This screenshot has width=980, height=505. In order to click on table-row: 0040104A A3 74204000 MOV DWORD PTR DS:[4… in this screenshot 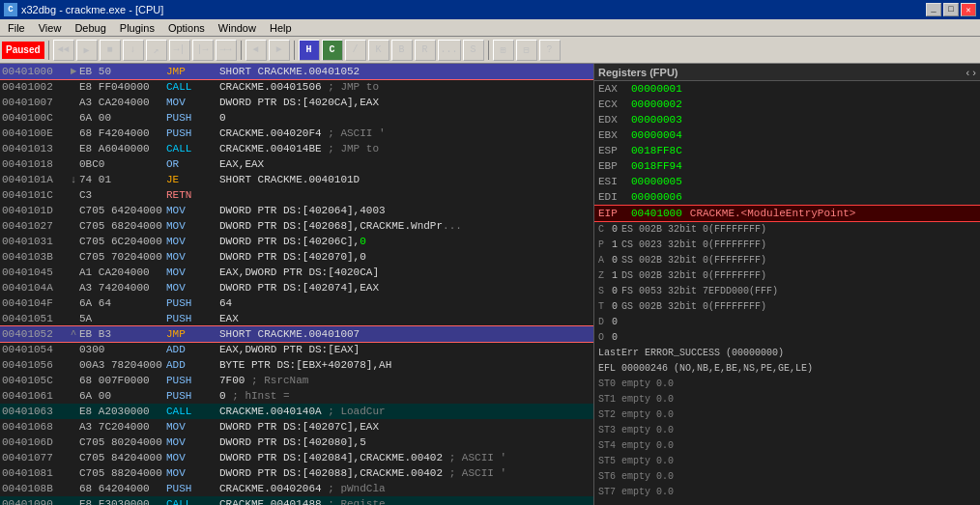, I will do `click(297, 288)`.